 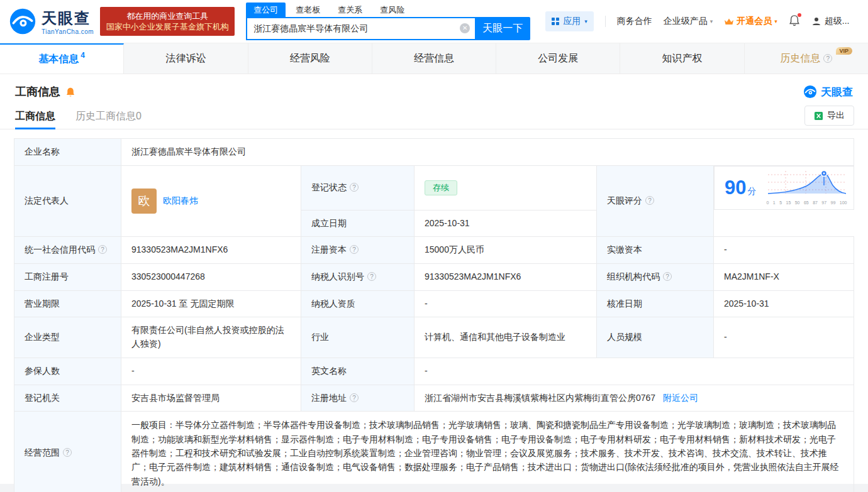 What do you see at coordinates (635, 21) in the screenshot?
I see `nav-business-coop: 商务合作` at bounding box center [635, 21].